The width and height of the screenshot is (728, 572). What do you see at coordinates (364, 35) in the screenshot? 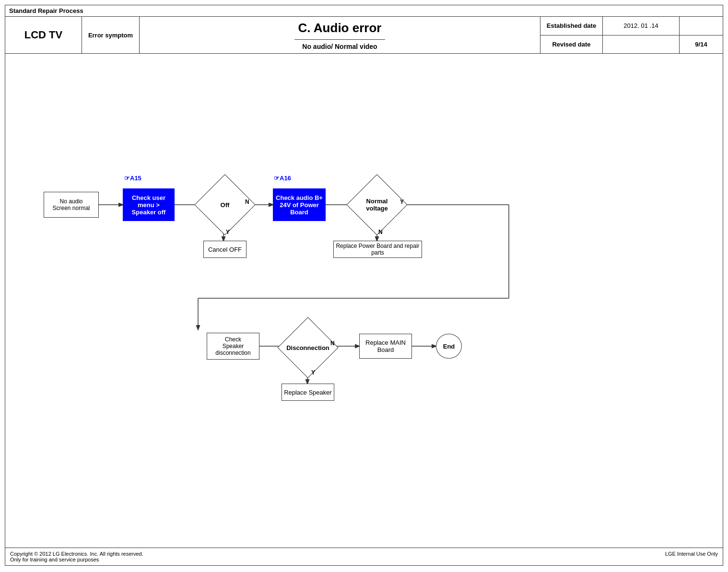
I see `header-row: LCD TV Error symptom C. Audio error No a…` at bounding box center [364, 35].